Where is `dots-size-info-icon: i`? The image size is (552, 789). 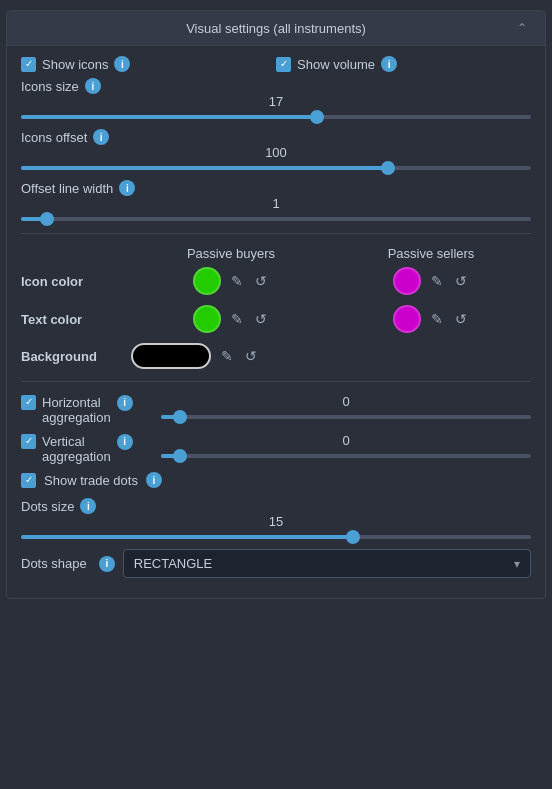 dots-size-info-icon: i is located at coordinates (88, 506).